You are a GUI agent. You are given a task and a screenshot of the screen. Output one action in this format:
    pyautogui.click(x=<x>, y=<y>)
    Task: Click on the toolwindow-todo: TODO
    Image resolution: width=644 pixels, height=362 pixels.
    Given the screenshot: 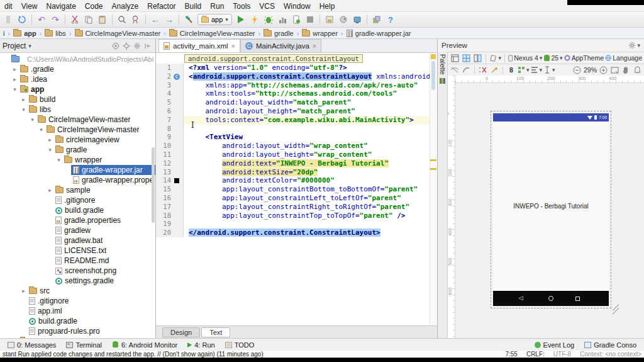 What is the action you would take?
    pyautogui.click(x=240, y=345)
    